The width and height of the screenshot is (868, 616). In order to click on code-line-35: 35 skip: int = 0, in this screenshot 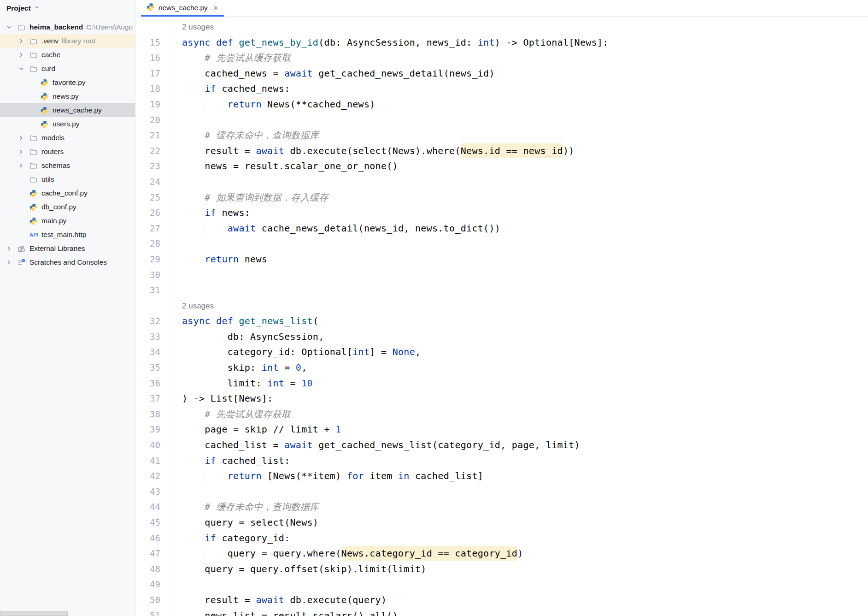, I will do `click(502, 368)`.